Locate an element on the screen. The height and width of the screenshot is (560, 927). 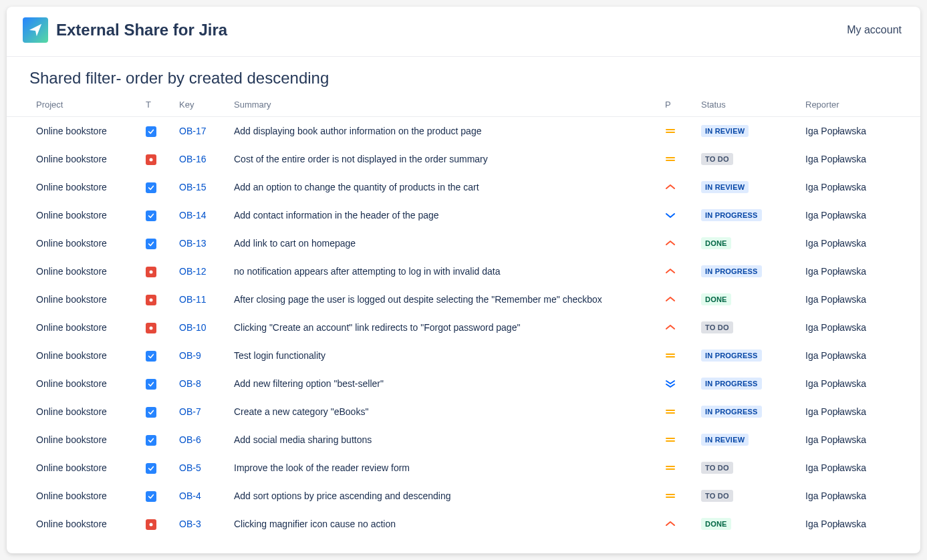
cell-summary: Add link to cart on homepage is located at coordinates (444, 243).